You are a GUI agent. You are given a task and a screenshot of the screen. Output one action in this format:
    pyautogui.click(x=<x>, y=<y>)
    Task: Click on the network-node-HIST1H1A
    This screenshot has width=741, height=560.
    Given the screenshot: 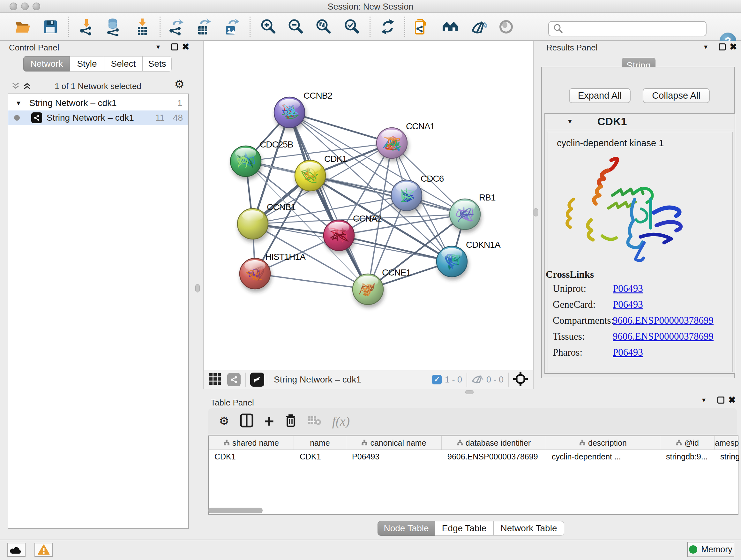 What is the action you would take?
    pyautogui.click(x=255, y=273)
    